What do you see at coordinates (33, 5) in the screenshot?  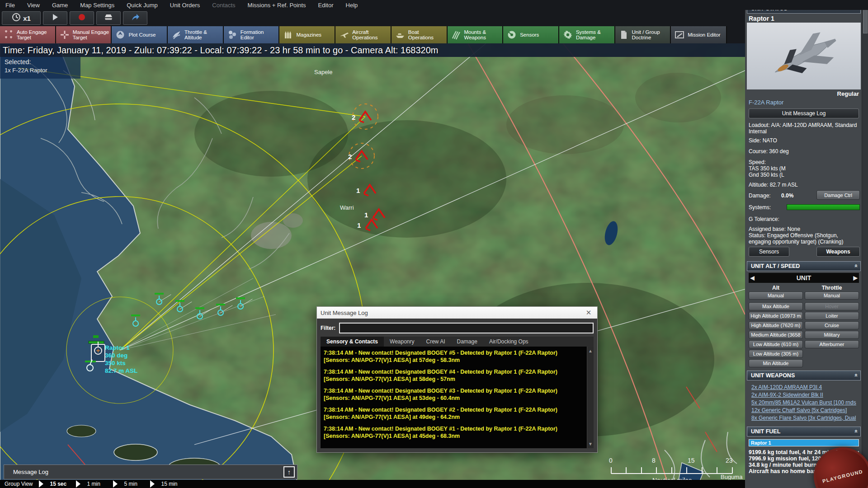 I see `menu-view: View` at bounding box center [33, 5].